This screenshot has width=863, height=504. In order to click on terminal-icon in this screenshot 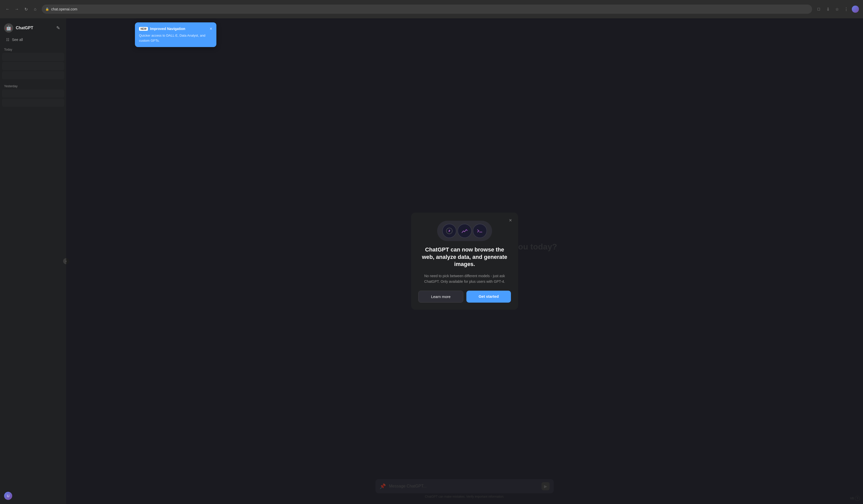, I will do `click(480, 231)`.